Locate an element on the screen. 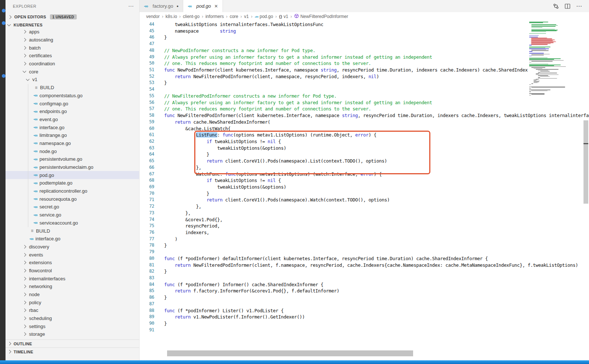  code-line-49: 49// Always prefer using an informer fac… is located at coordinates (364, 57).